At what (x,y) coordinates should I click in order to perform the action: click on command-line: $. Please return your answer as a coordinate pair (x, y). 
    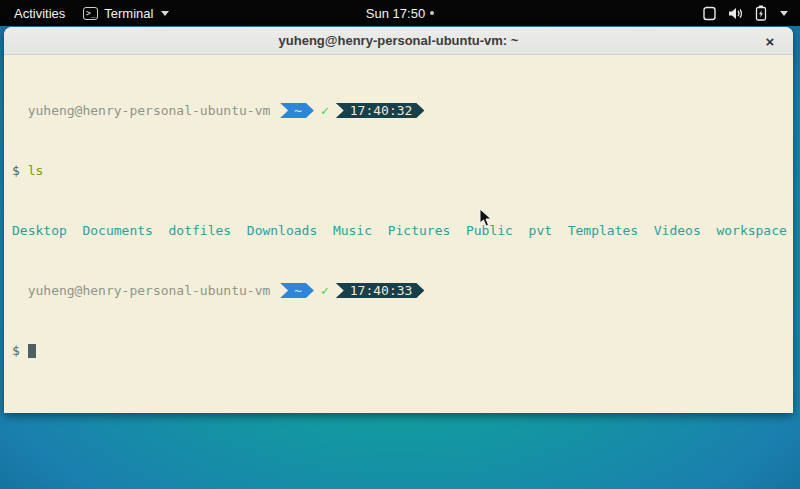
    Looking at the image, I should click on (400, 350).